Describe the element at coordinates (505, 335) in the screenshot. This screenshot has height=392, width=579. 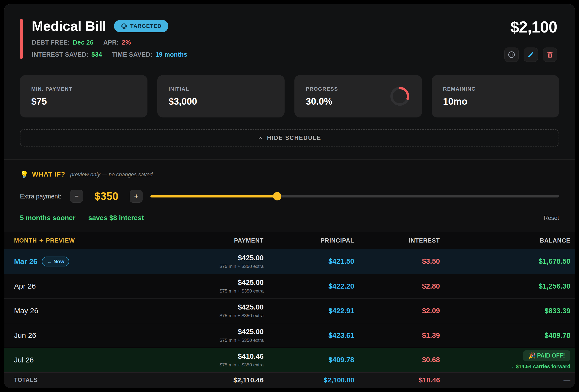
I see `row-balance: $409.78` at that location.